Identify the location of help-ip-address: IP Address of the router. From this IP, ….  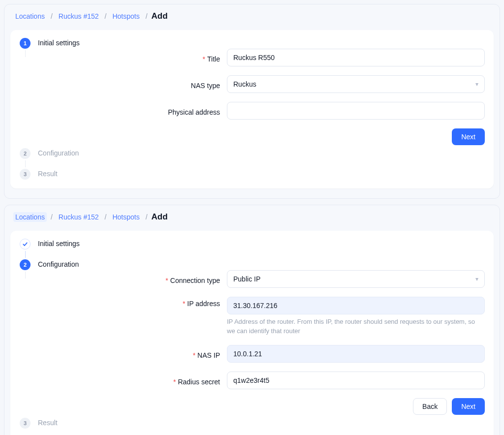
(356, 327).